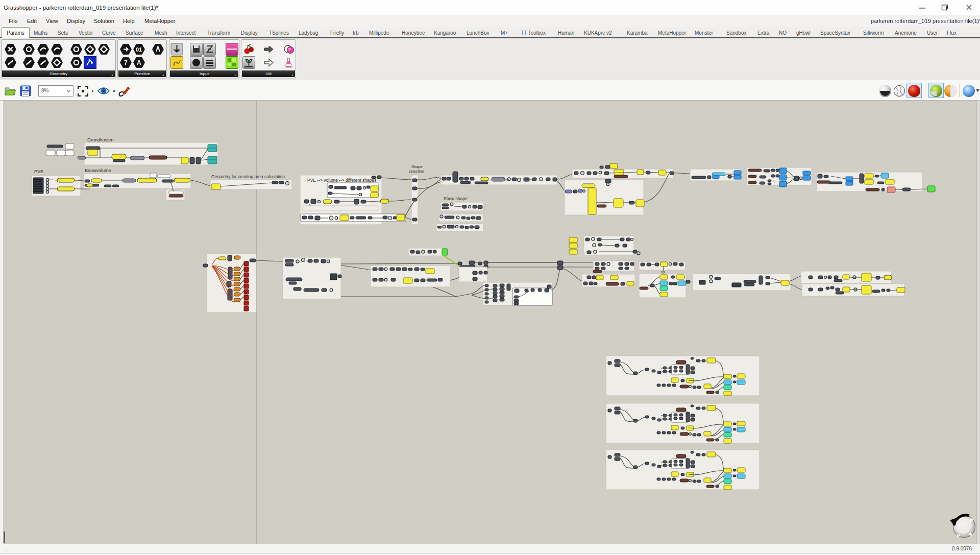 This screenshot has width=980, height=555. I want to click on svg-text:PVE --> volume --> different s: PVE --> volume --> different shapes, so click(342, 180).